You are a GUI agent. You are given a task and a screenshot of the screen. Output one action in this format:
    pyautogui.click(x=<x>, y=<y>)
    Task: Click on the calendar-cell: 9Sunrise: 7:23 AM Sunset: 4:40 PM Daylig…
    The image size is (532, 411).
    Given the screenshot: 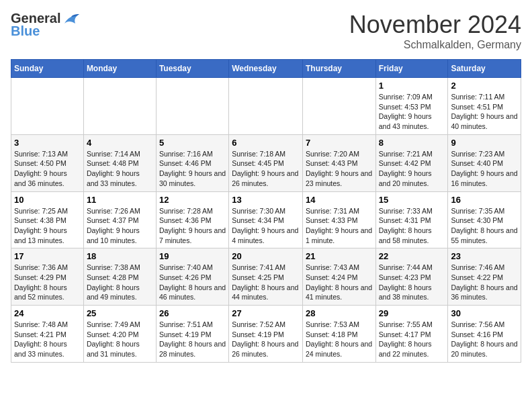 What is the action you would take?
    pyautogui.click(x=485, y=163)
    